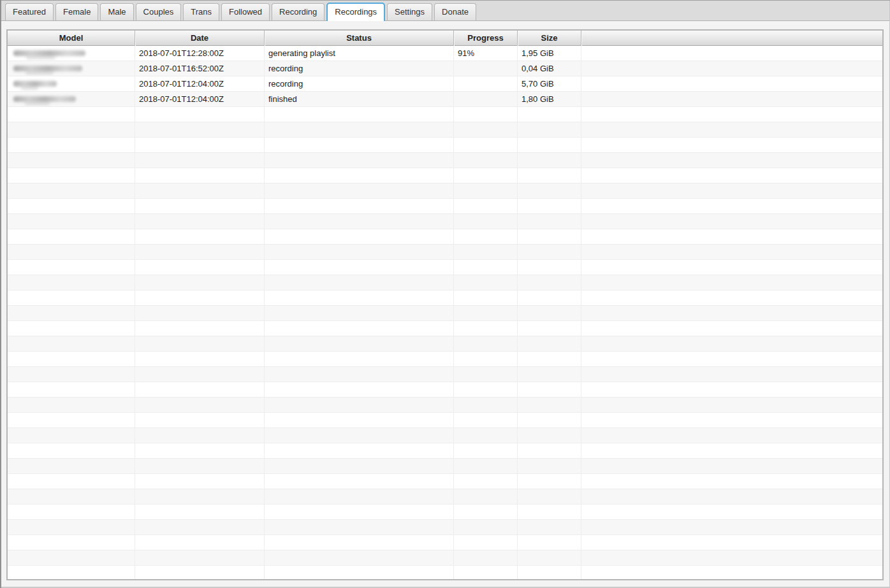 The width and height of the screenshot is (890, 588). I want to click on tab-recording: Recording, so click(298, 11).